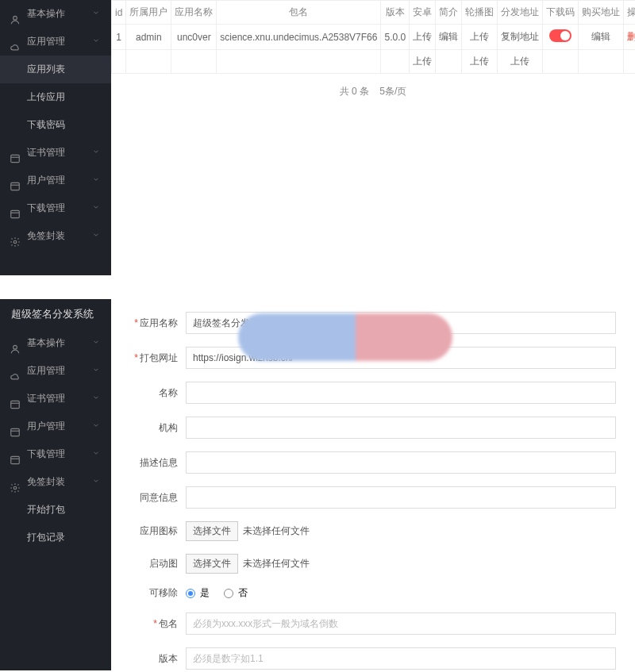 Image resolution: width=635 pixels, height=672 pixels. What do you see at coordinates (56, 485) in the screenshot?
I see `sidebar-bottom: 超级签名分发系统 基本操作应用管理证书管理用户管理下载管理免签封装开始打包打包记…` at bounding box center [56, 485].